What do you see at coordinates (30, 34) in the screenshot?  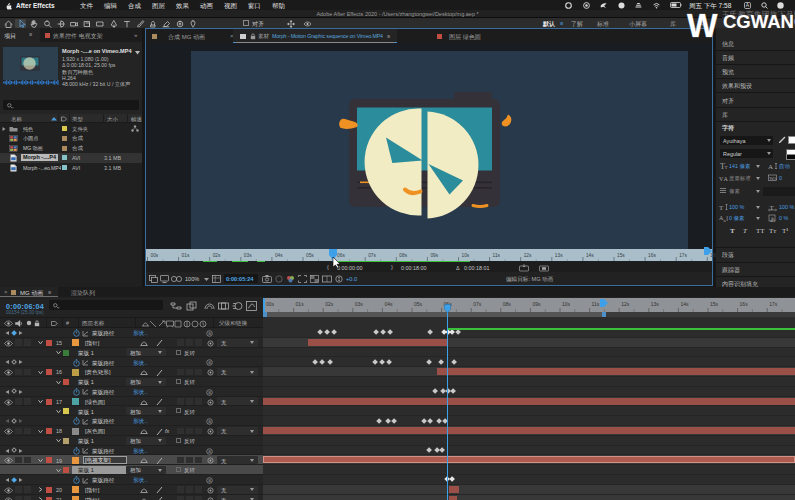 I see `tab-project-menu-icon: ≡` at bounding box center [30, 34].